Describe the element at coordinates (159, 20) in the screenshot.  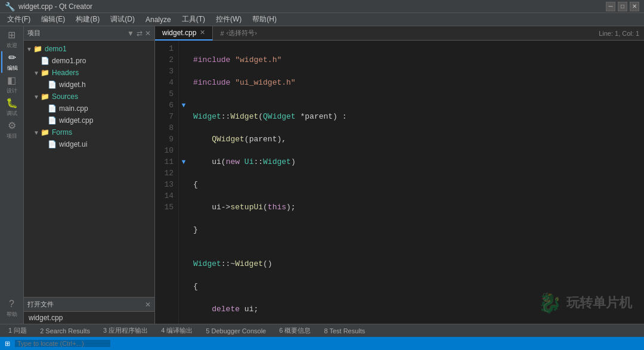
I see `menu-analyze: Analyze` at that location.